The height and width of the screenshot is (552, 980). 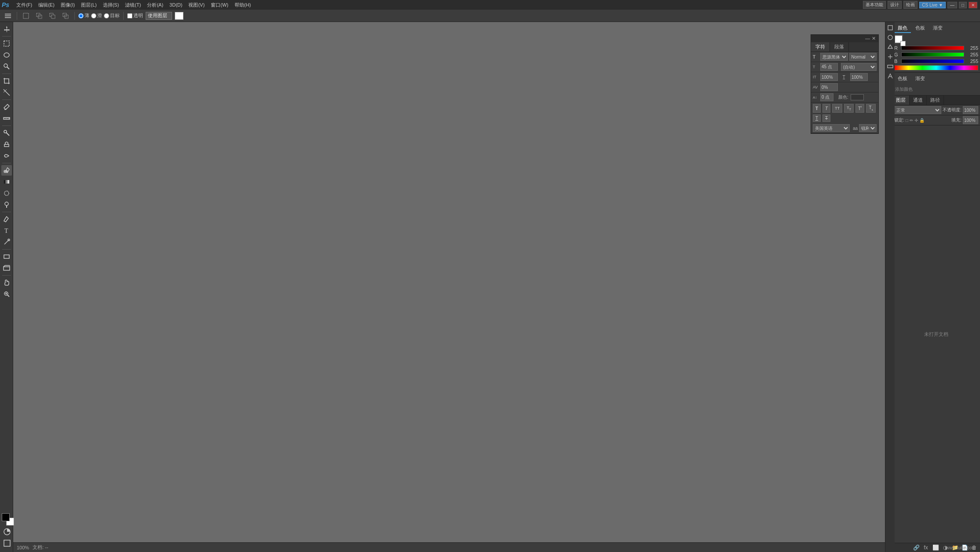 What do you see at coordinates (863, 57) in the screenshot?
I see `font-style-select: Normal` at bounding box center [863, 57].